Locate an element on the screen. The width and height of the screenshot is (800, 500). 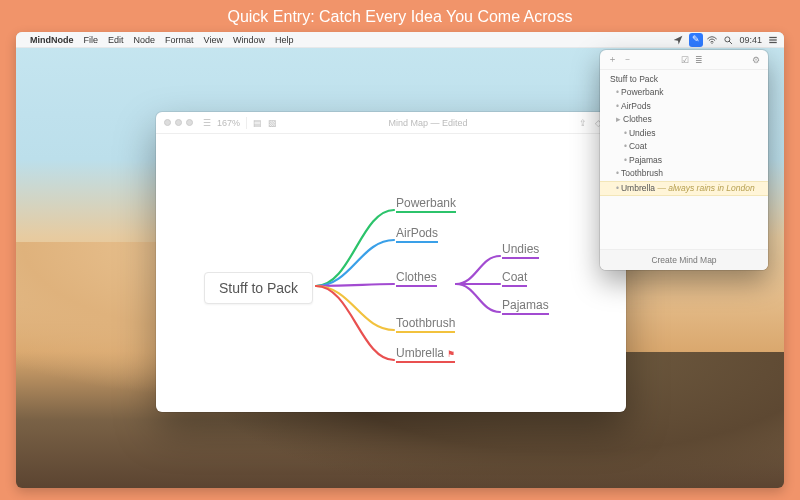
zoom-level: 167% is located at coordinates (228, 123).